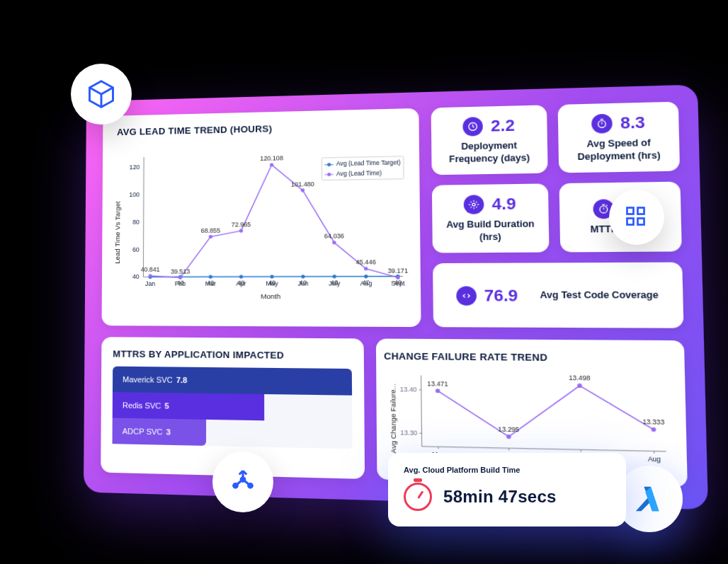 The height and width of the screenshot is (564, 728). I want to click on svg-text: 13.333, so click(653, 422).